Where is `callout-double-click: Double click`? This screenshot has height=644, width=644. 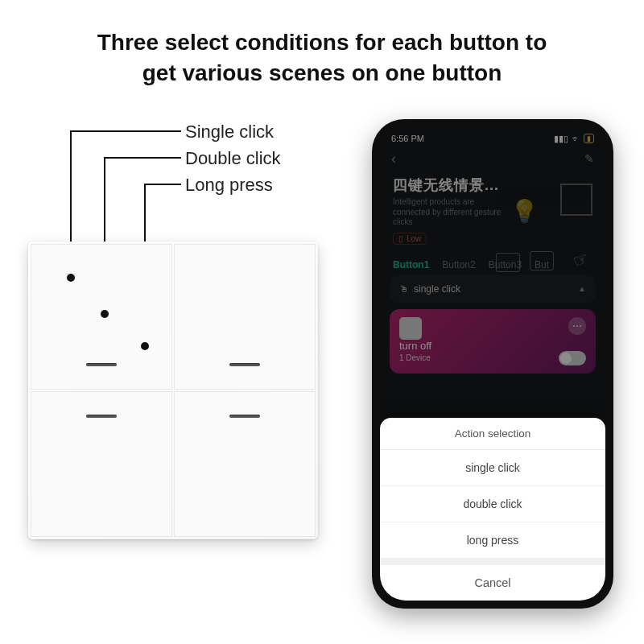 callout-double-click: Double click is located at coordinates (233, 159).